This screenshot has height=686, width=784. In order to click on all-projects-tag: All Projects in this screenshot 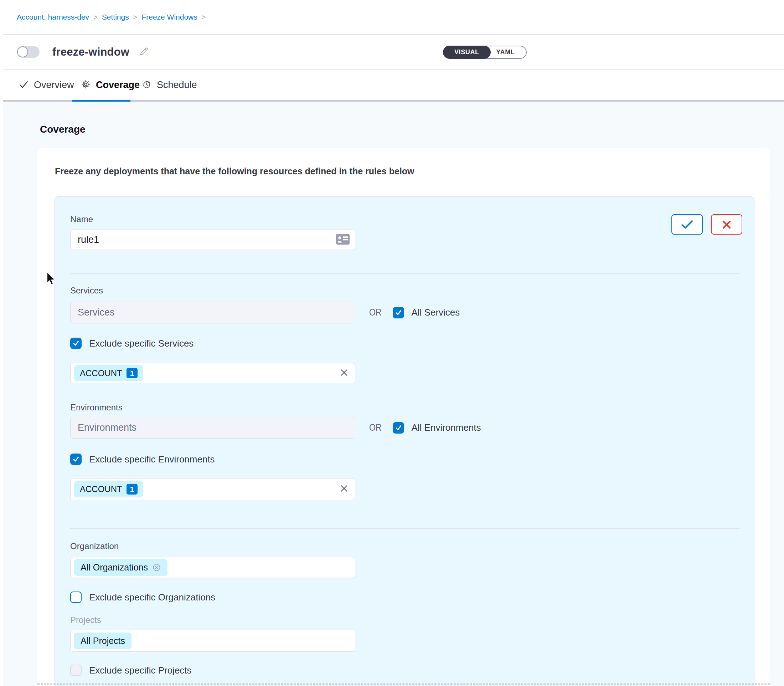, I will do `click(103, 641)`.